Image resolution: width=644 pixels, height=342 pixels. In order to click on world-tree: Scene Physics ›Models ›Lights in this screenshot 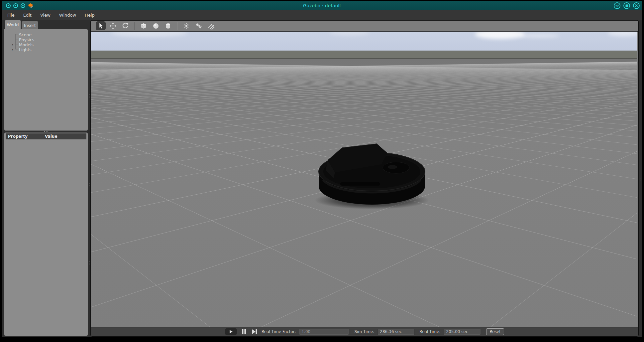, I will do `click(46, 41)`.